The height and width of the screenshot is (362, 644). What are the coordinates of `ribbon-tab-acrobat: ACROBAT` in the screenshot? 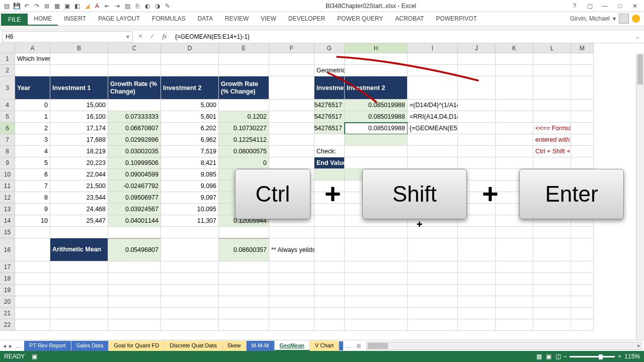 It's located at (410, 19).